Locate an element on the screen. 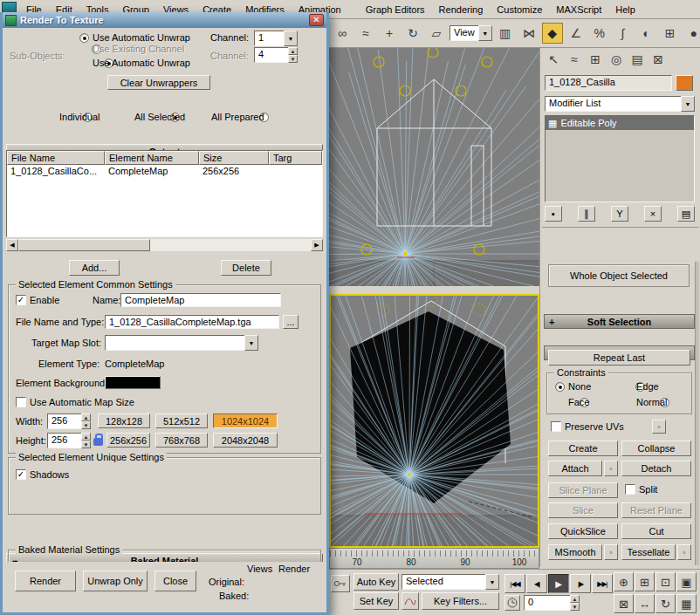  angle-snap-icon: ∠ is located at coordinates (576, 33).